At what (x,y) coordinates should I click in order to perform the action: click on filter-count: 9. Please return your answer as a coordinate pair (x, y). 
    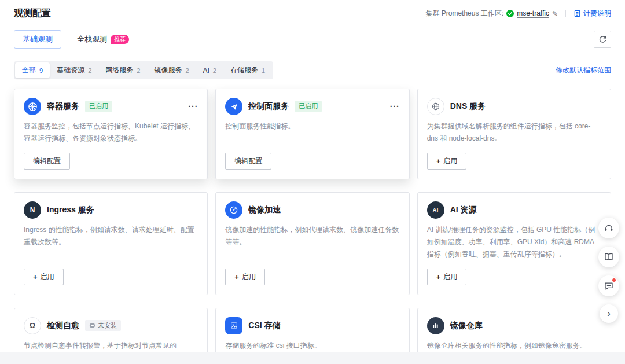
    Looking at the image, I should click on (41, 71).